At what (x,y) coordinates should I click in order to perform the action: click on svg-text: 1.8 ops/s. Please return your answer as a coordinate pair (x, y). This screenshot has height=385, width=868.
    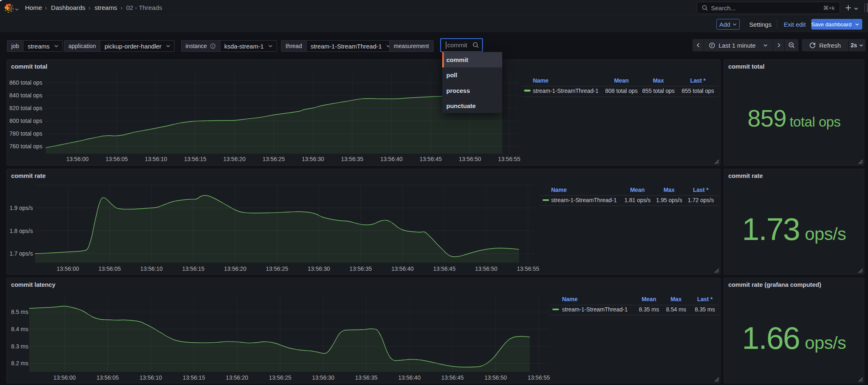
    Looking at the image, I should click on (21, 231).